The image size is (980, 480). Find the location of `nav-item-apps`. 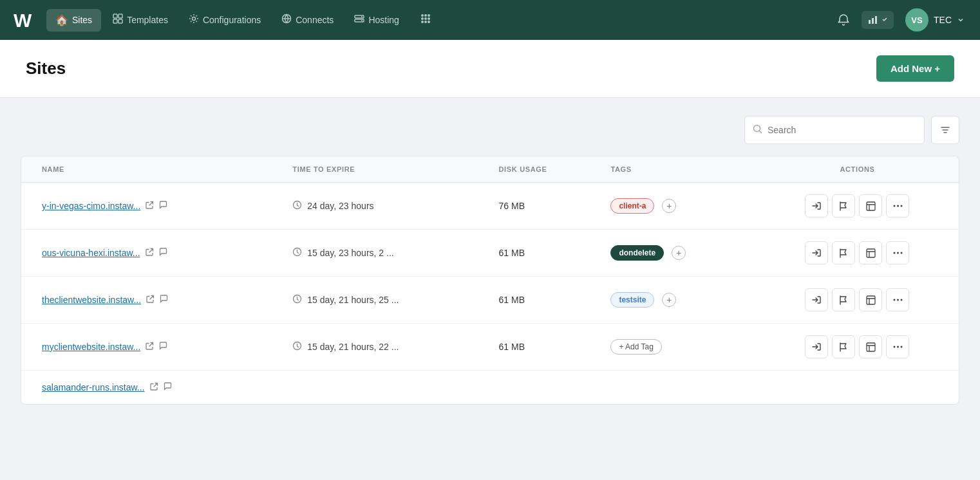

nav-item-apps is located at coordinates (426, 20).